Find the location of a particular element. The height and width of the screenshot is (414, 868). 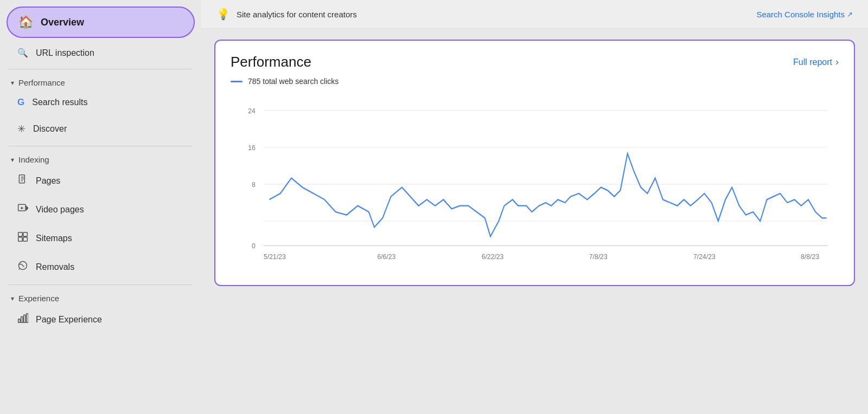

external-link-icon: ↗ is located at coordinates (850, 14).